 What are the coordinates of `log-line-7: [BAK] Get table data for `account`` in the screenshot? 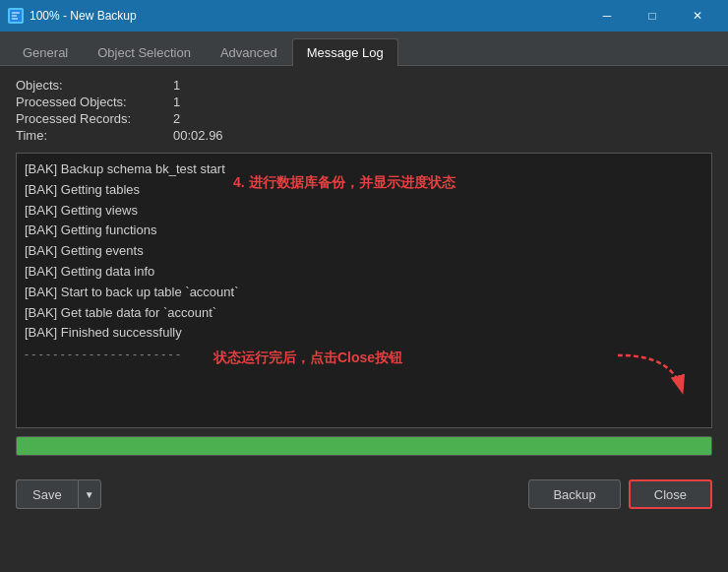 It's located at (364, 313).